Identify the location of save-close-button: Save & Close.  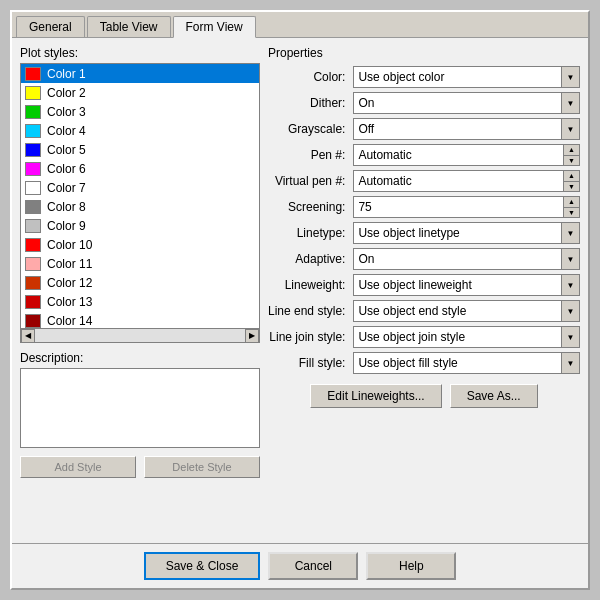
(202, 566).